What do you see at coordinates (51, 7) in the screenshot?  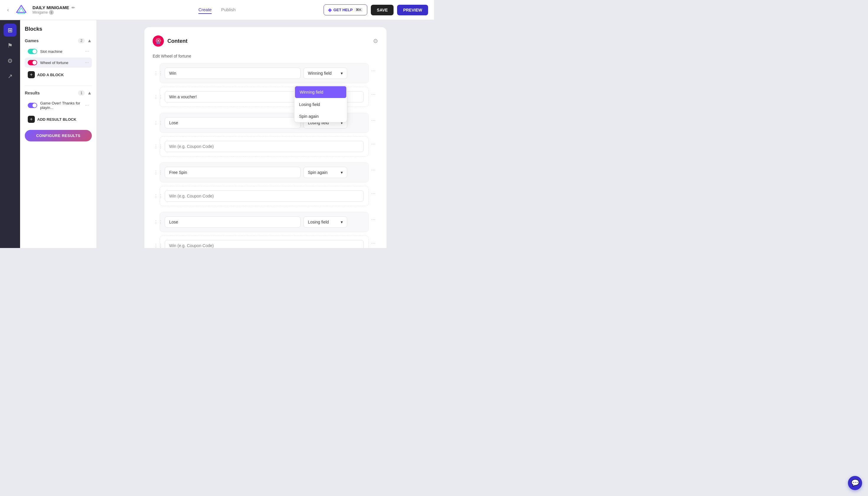 I see `app-title: DAILY MINIGAME` at bounding box center [51, 7].